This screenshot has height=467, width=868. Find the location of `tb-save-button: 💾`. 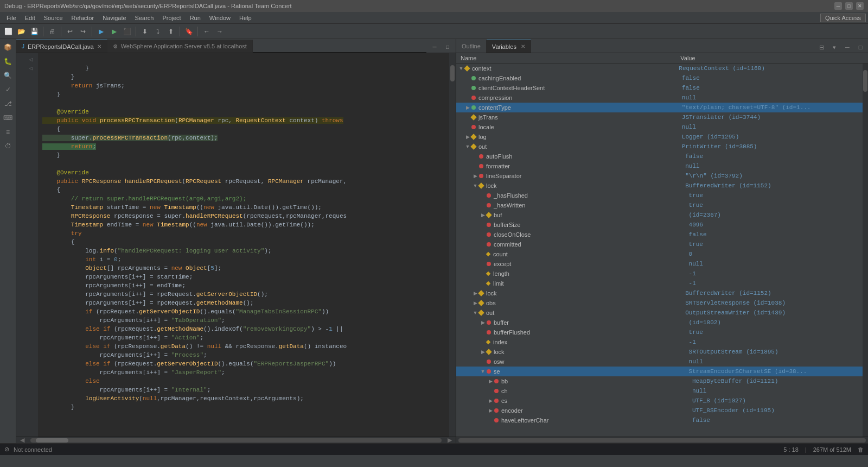

tb-save-button: 💾 is located at coordinates (34, 31).